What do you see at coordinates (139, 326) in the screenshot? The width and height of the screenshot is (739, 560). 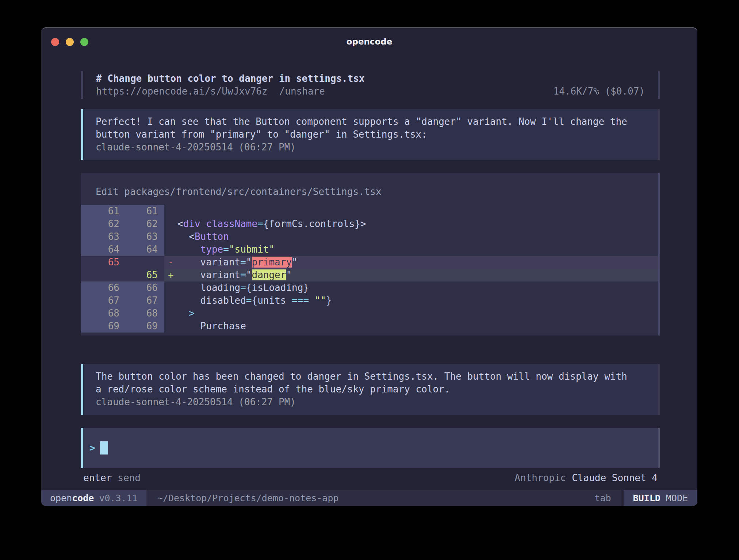 I see `new-line-number: 69` at bounding box center [139, 326].